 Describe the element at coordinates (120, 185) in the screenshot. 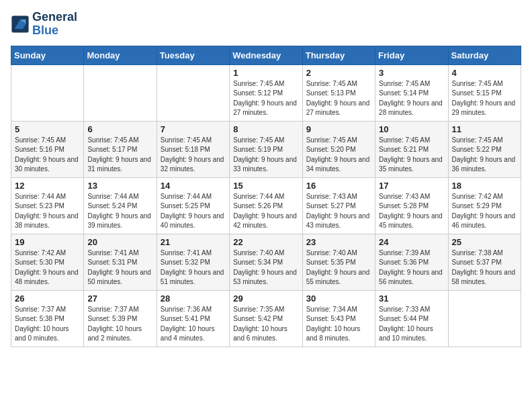

I see `day-number: 13` at that location.